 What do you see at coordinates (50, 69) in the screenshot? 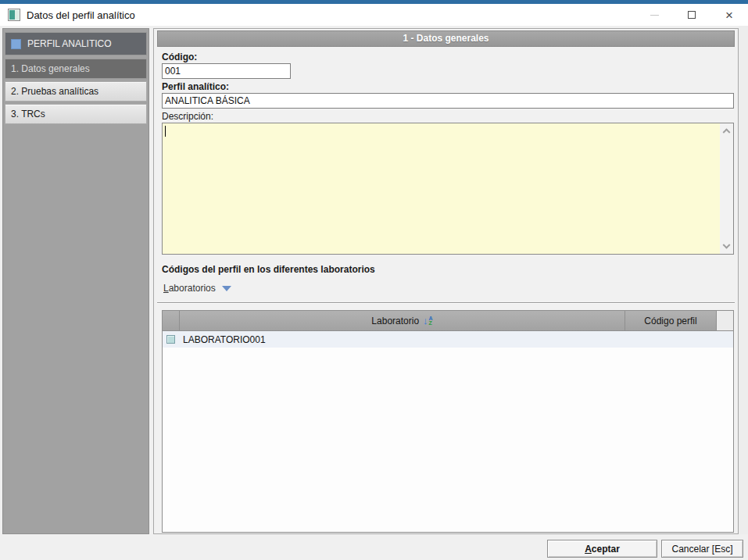
I see `sidebar-item-label: 1. Datos generales` at bounding box center [50, 69].